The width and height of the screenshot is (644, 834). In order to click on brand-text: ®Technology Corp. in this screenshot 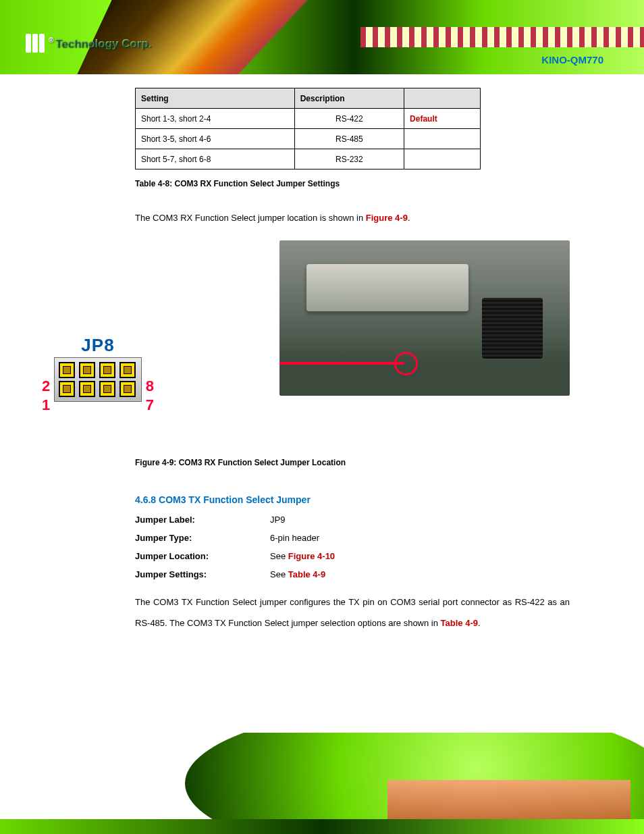, I will do `click(100, 43)`.